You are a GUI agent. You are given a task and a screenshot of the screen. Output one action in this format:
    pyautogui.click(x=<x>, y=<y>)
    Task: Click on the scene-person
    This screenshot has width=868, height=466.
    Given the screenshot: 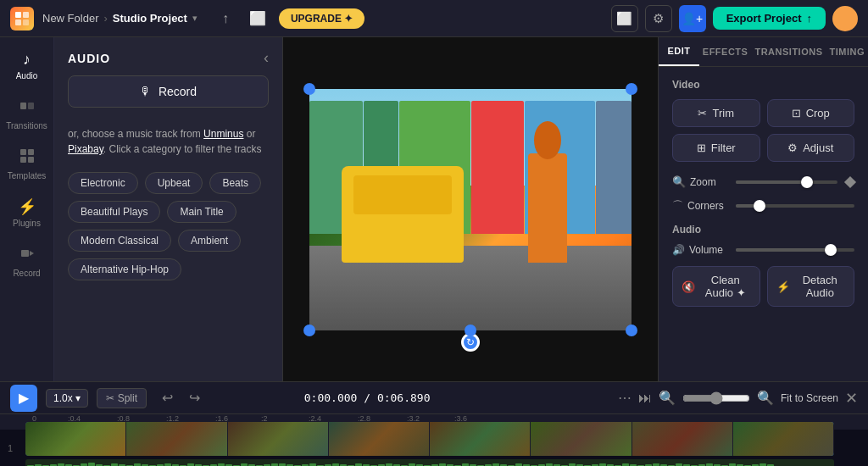 What is the action you would take?
    pyautogui.click(x=548, y=208)
    